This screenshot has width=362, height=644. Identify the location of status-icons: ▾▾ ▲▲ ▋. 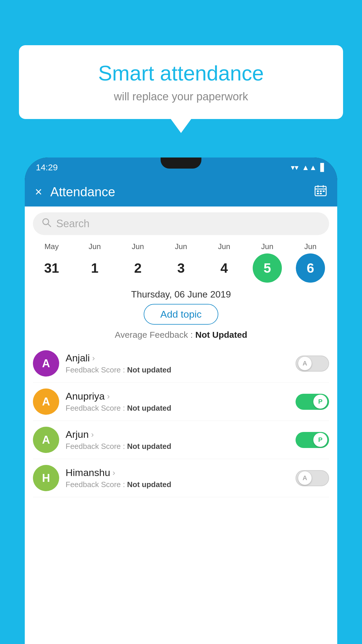
(308, 167).